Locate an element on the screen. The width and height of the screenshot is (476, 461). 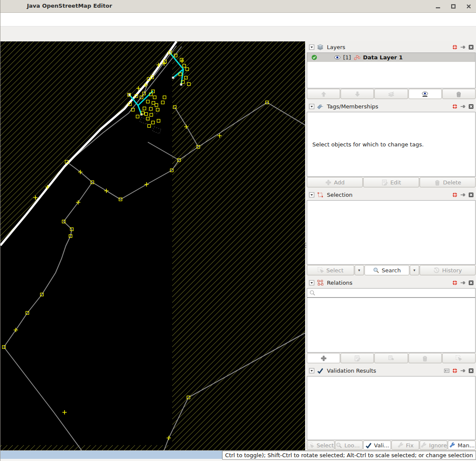
duplicate-relation-button is located at coordinates (391, 358).